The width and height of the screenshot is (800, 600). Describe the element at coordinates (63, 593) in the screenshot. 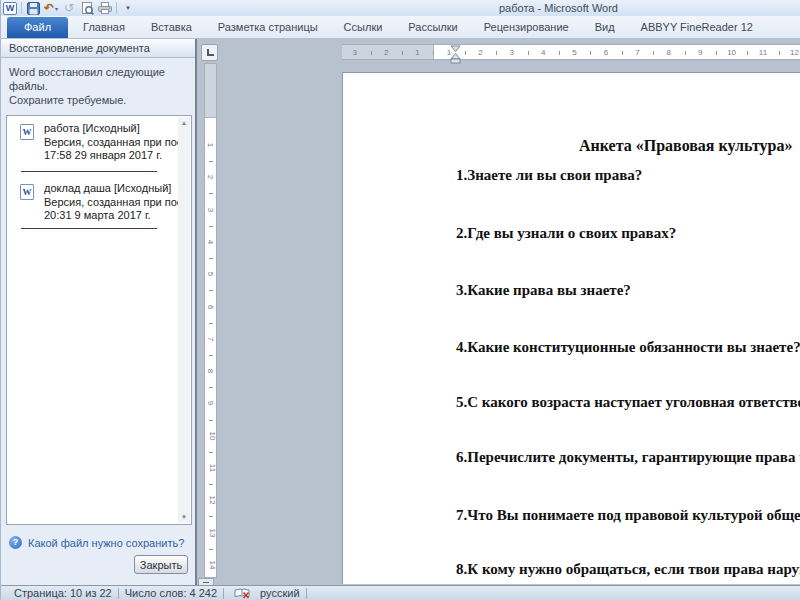

I see `page-indicator: Страница: 10 из 22` at that location.